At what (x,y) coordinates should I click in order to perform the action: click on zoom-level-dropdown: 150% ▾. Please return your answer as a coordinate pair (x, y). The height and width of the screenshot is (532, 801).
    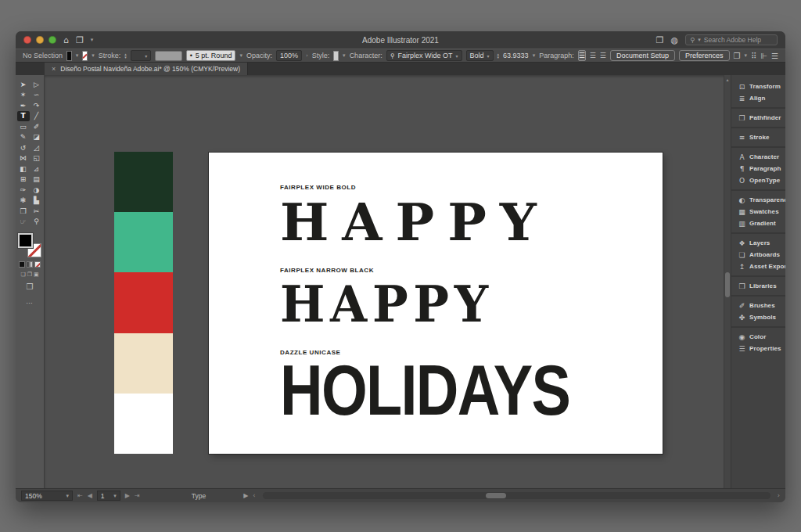
    Looking at the image, I should click on (47, 496).